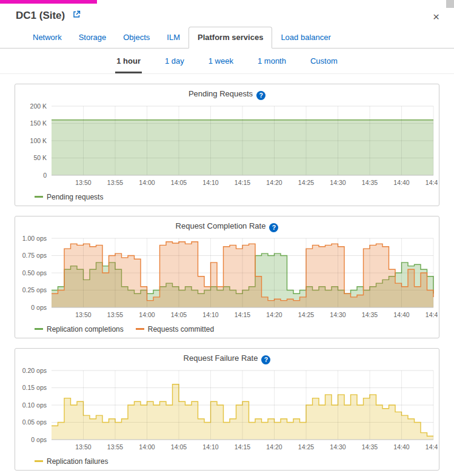 This screenshot has width=454, height=476. I want to click on range-custom: Custom, so click(324, 65).